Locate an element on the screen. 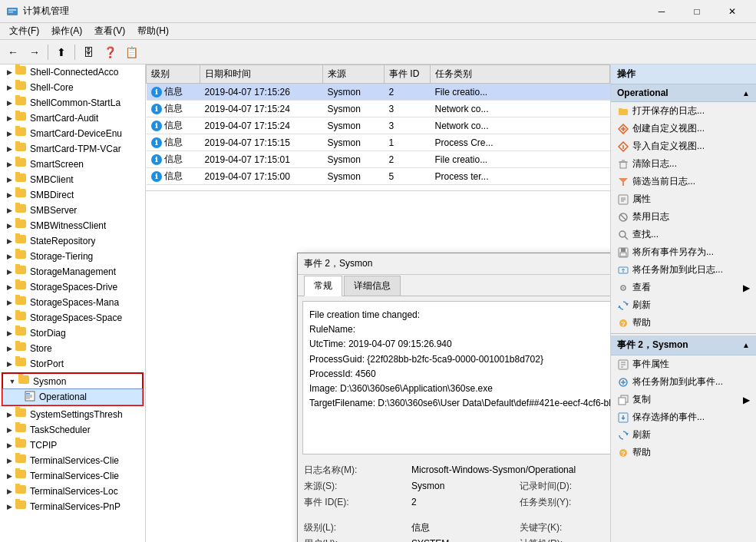 This screenshot has width=756, height=542. sidebar-item-terminalservices2: ▶ TerminalServices-Clie is located at coordinates (72, 476).